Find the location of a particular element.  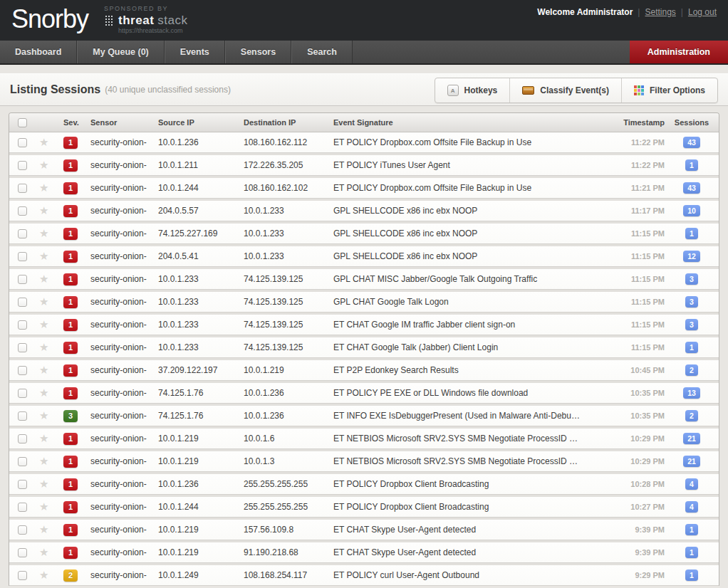

table-row: ★ 1 security-onion- 204.0.5.41 10.0.1.23… is located at coordinates (364, 256).